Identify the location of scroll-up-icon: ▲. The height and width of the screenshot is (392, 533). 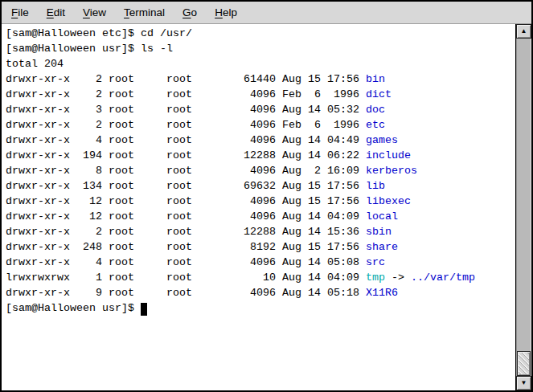
(524, 31).